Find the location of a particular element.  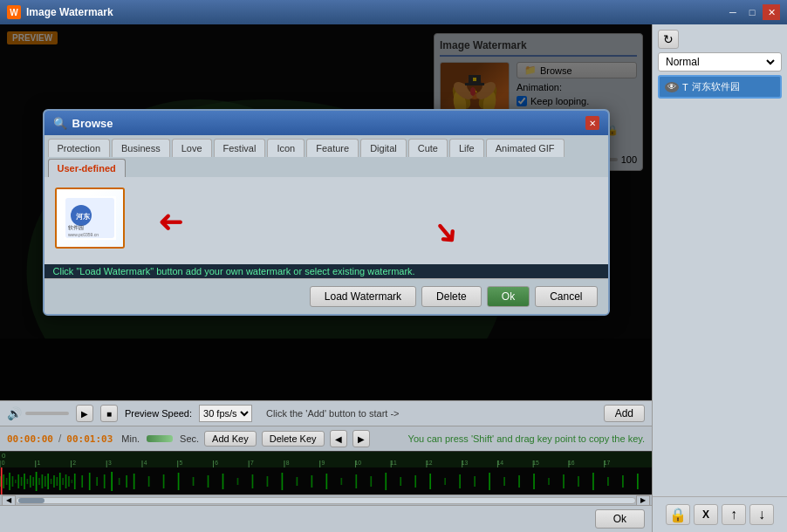

tab-icon: Icon is located at coordinates (286, 148).